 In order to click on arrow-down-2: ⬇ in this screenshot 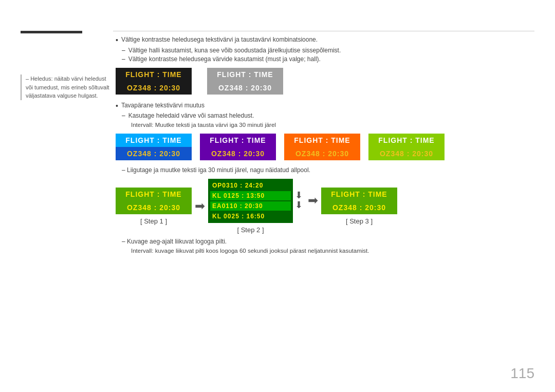, I will do `click(299, 206)`.